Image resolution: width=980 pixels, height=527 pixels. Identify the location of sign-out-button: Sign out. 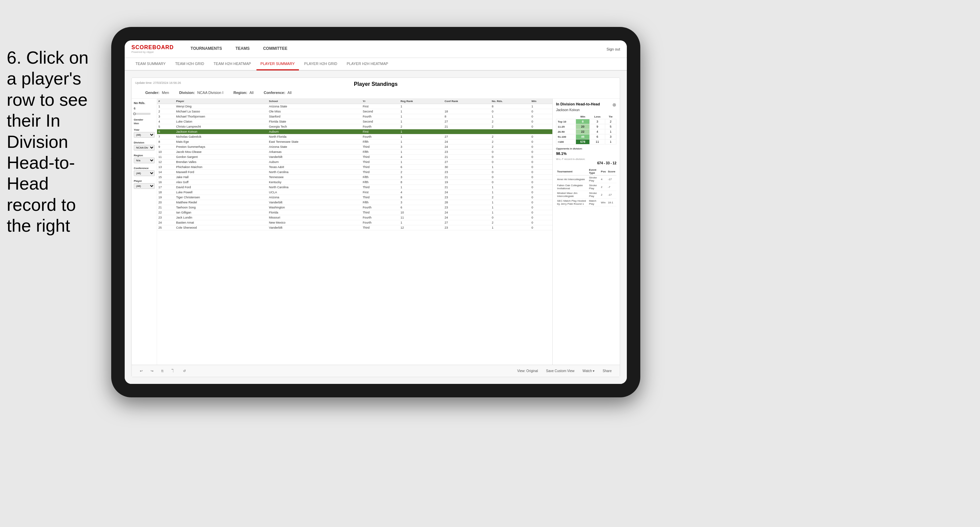
(613, 49).